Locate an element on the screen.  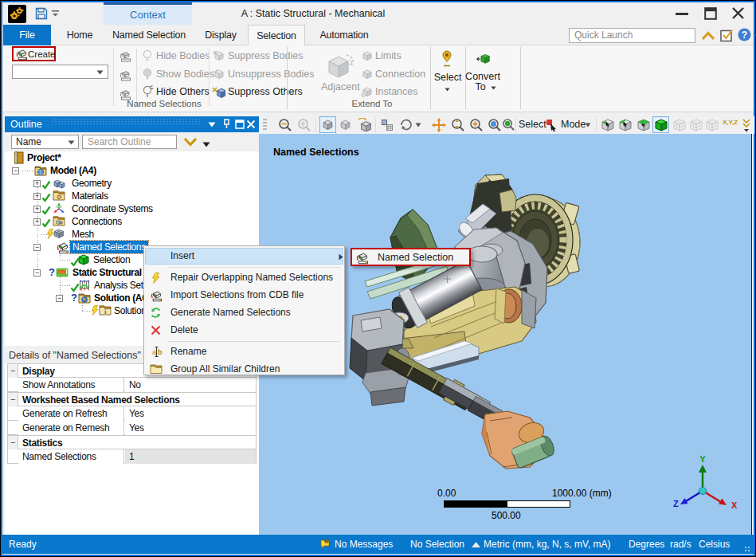
svg-text: Z is located at coordinates (676, 504).